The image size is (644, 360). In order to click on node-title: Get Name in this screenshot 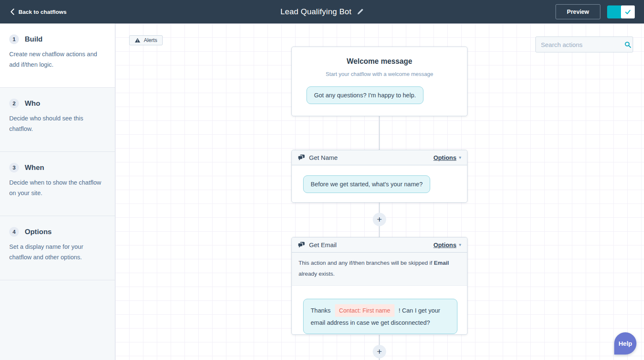, I will do `click(323, 158)`.